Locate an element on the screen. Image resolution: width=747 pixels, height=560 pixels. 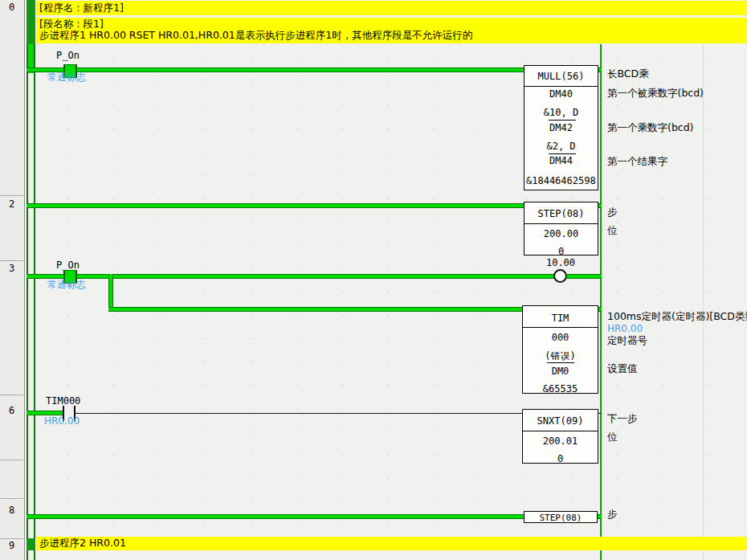
io-comment: 定时器号 is located at coordinates (627, 341).